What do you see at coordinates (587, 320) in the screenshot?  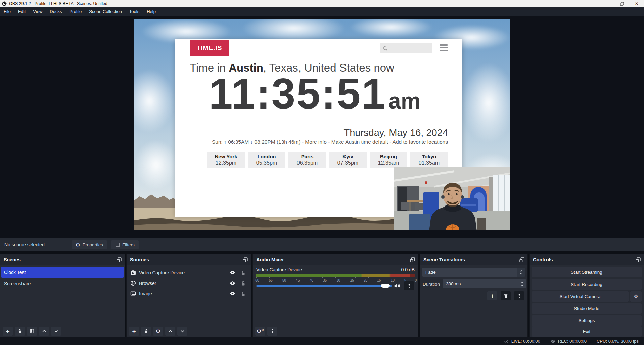 I see `settings-button: Settings` at bounding box center [587, 320].